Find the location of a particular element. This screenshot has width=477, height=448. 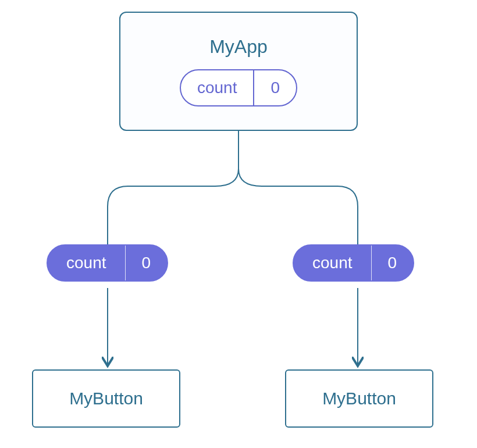

myapp-component-box: MyApp count 0 is located at coordinates (238, 71).